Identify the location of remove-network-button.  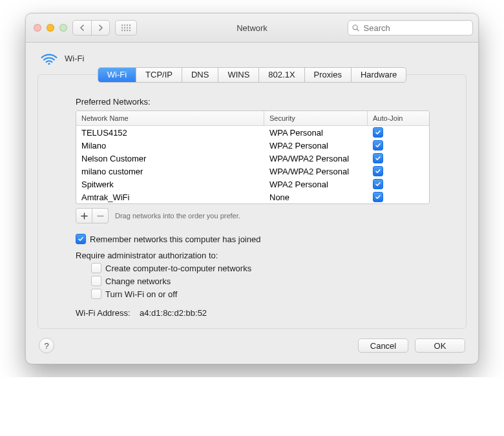
(101, 216).